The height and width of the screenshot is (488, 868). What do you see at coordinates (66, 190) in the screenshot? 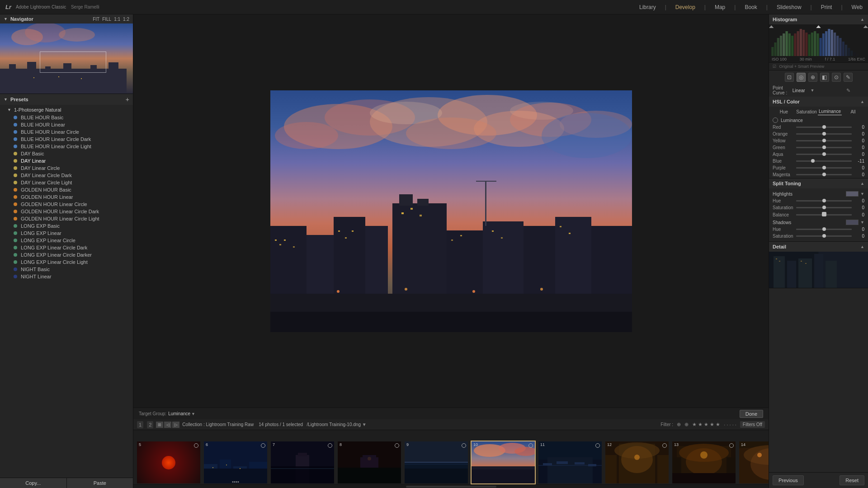
I see `preset-golden-hour-basic: GOLDEN HOUR Basic` at bounding box center [66, 190].